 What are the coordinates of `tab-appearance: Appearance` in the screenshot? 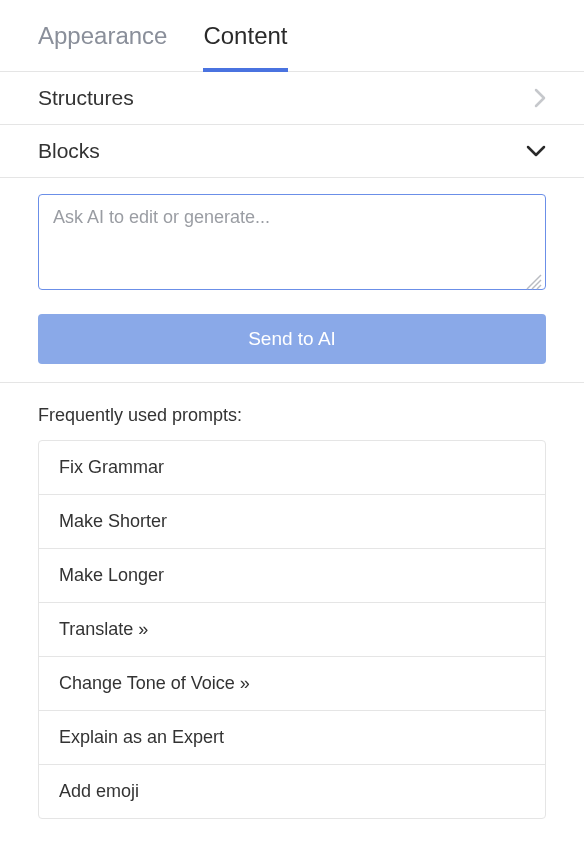 It's located at (102, 36).